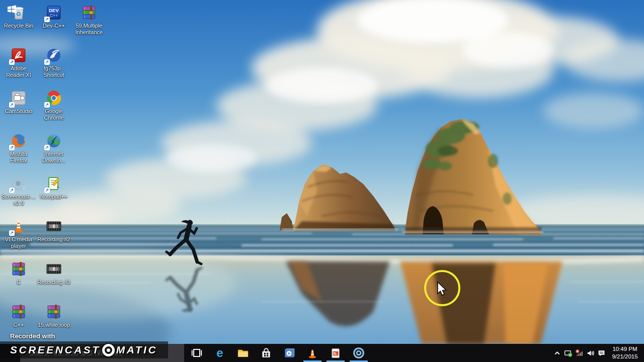  I want to click on screencast-o-matic-watermark: SCREENCAST MATIC, so click(84, 350).